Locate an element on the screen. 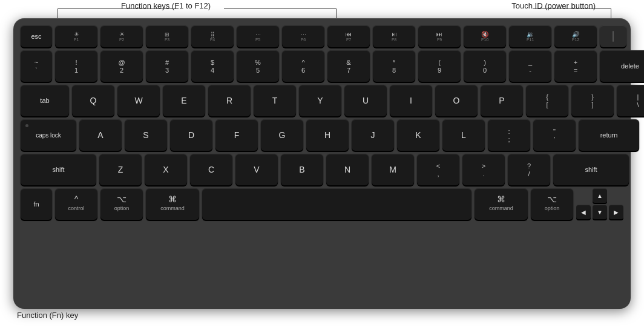  key-s: S is located at coordinates (146, 135).